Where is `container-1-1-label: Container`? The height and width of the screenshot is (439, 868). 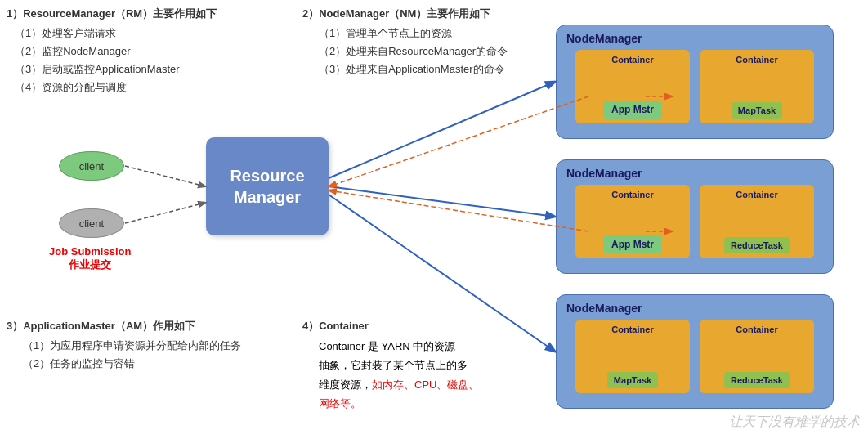
container-1-1-label: Container is located at coordinates (633, 60).